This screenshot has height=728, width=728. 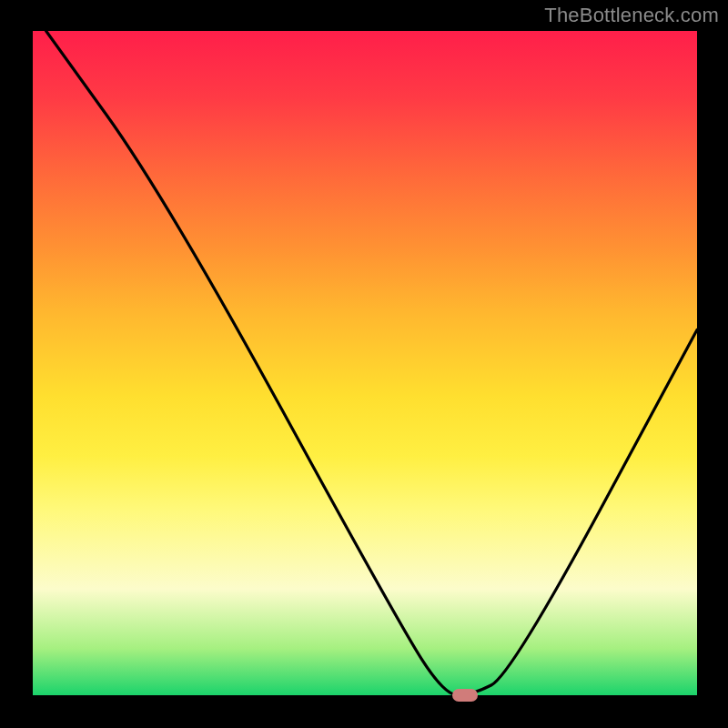 I want to click on attribution-text: TheBottleneck.com, so click(x=632, y=15).